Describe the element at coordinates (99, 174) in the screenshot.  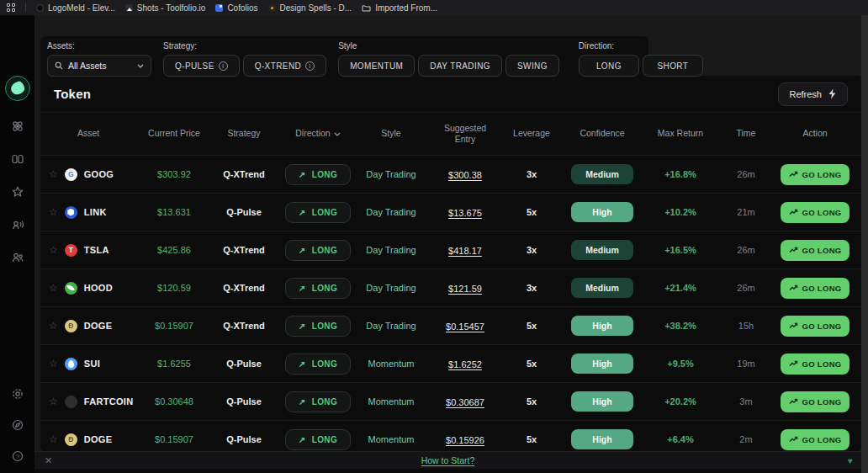
I see `asset-name: GOOG` at that location.